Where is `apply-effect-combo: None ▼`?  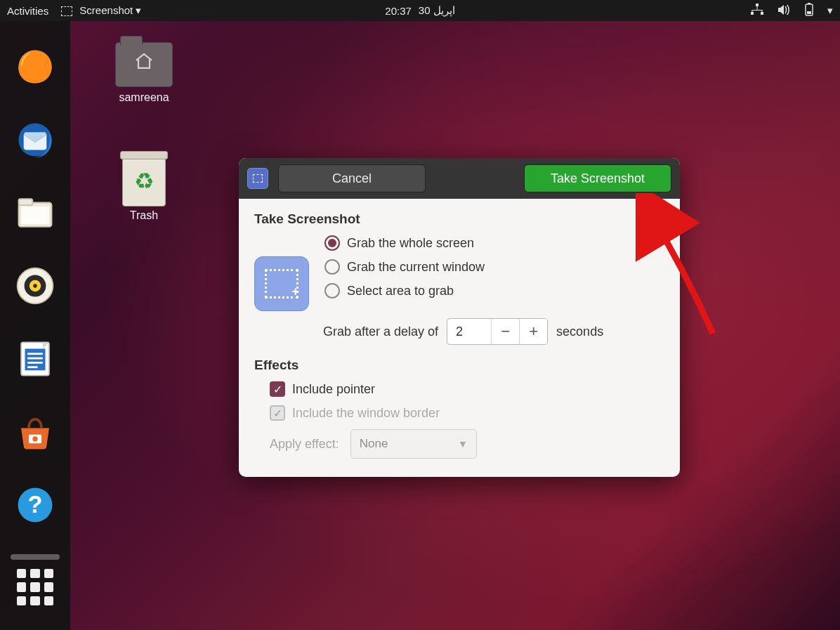
apply-effect-combo: None ▼ is located at coordinates (414, 444).